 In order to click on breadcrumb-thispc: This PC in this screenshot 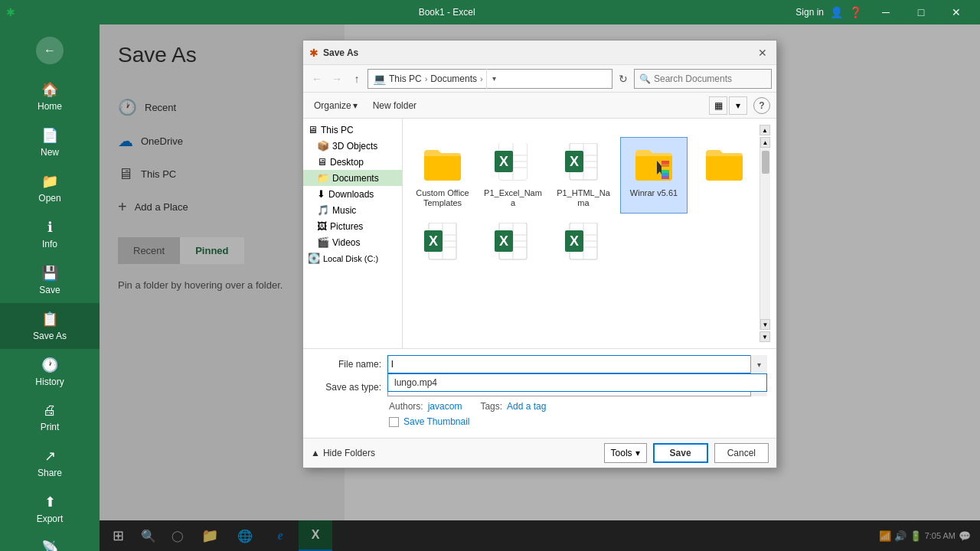, I will do `click(406, 79)`.